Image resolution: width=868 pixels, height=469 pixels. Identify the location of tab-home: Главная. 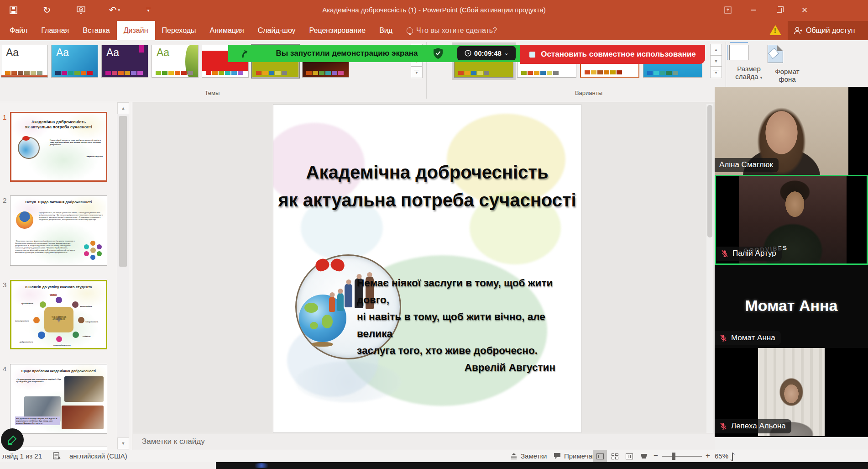
(55, 31).